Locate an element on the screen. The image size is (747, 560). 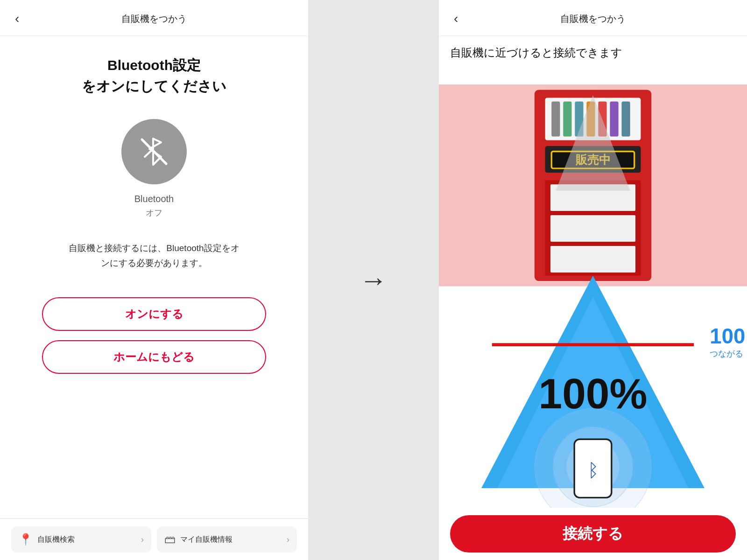
search-location-icon: 📍 is located at coordinates (26, 539).